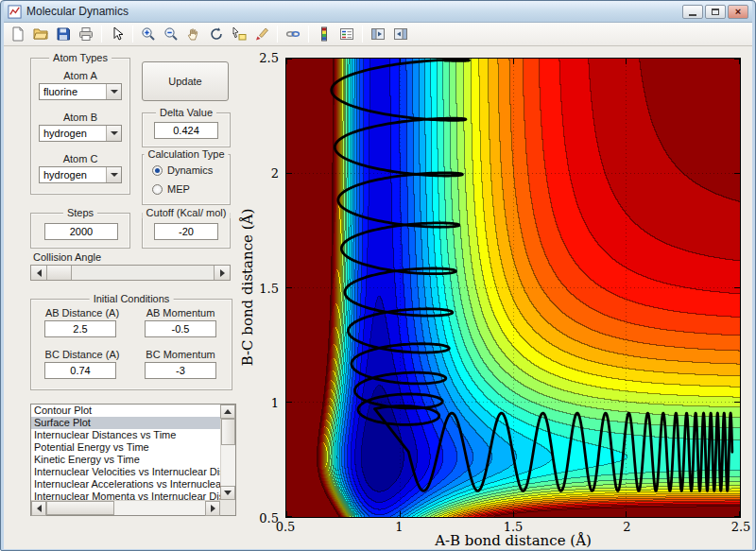  What do you see at coordinates (229, 432) in the screenshot?
I see `vertical-scroll-thumb` at bounding box center [229, 432].